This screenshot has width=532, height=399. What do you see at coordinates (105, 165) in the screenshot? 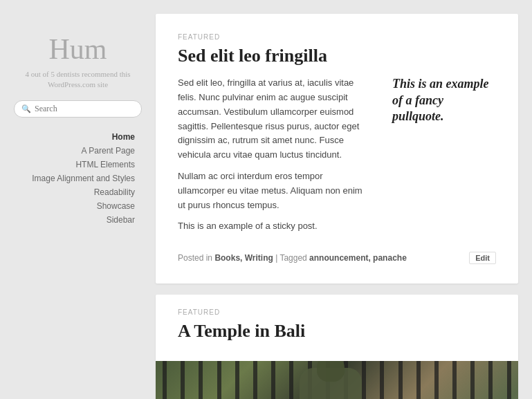
I see `nav-link-html-elements: HTML Elements` at bounding box center [105, 165].